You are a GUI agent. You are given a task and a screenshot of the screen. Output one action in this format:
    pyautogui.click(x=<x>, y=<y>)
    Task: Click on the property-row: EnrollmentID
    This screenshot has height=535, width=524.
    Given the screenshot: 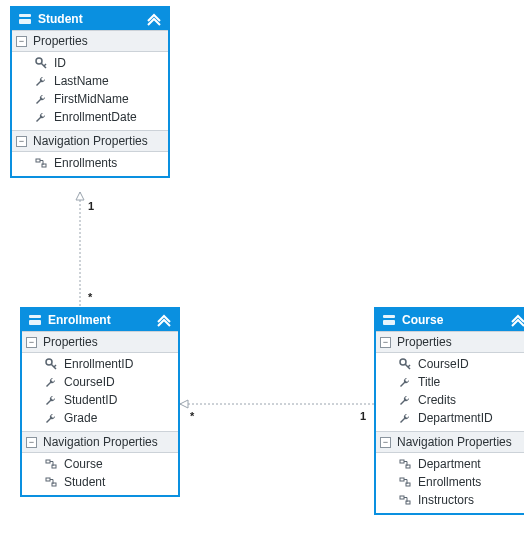 What is the action you would take?
    pyautogui.click(x=100, y=364)
    